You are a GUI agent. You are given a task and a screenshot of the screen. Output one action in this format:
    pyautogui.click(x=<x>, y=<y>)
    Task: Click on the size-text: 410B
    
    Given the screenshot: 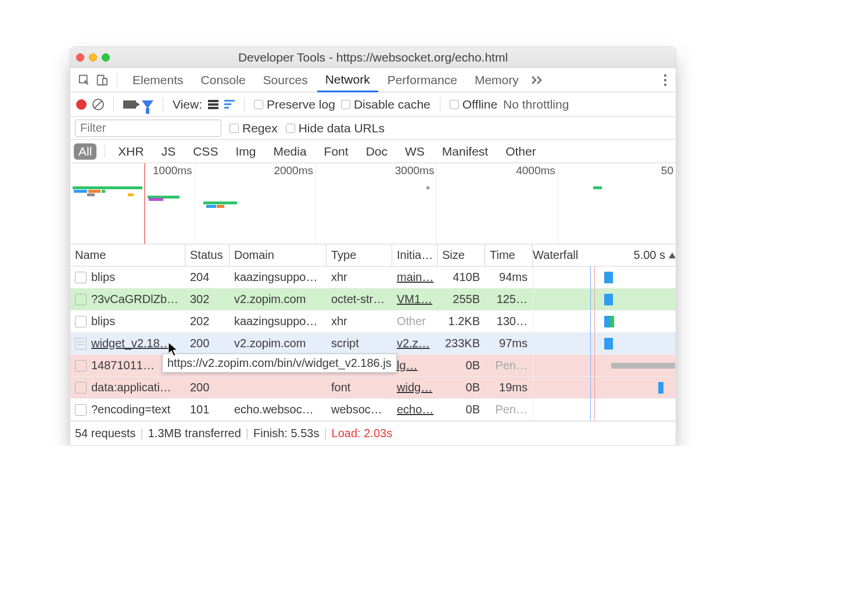 What is the action you would take?
    pyautogui.click(x=466, y=278)
    